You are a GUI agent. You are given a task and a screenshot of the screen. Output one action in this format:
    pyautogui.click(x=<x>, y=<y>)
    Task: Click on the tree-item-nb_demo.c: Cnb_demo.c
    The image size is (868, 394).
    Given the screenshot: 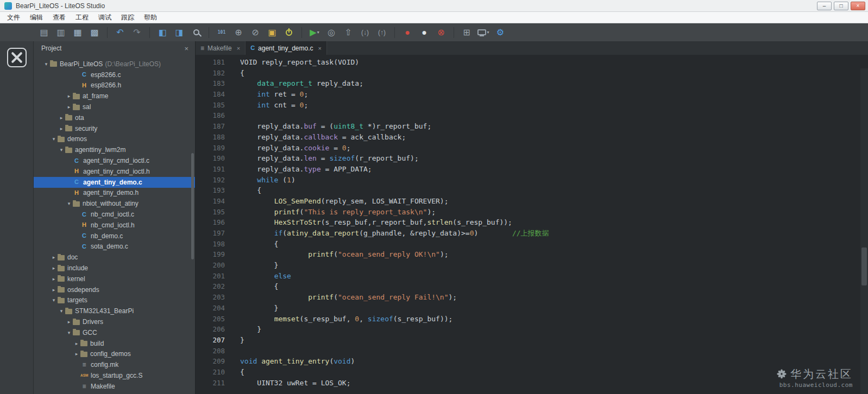 What is the action you would take?
    pyautogui.click(x=114, y=236)
    